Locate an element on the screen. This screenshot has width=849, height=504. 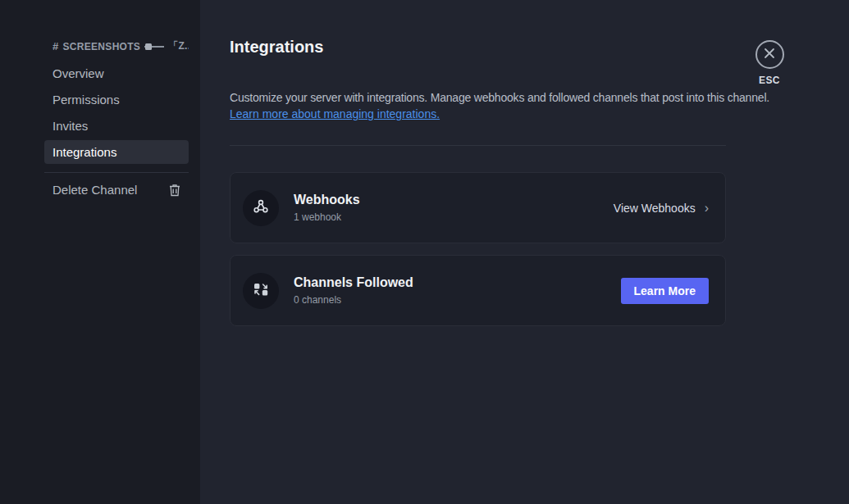
delete-channel-button: Delete Channel is located at coordinates (116, 190).